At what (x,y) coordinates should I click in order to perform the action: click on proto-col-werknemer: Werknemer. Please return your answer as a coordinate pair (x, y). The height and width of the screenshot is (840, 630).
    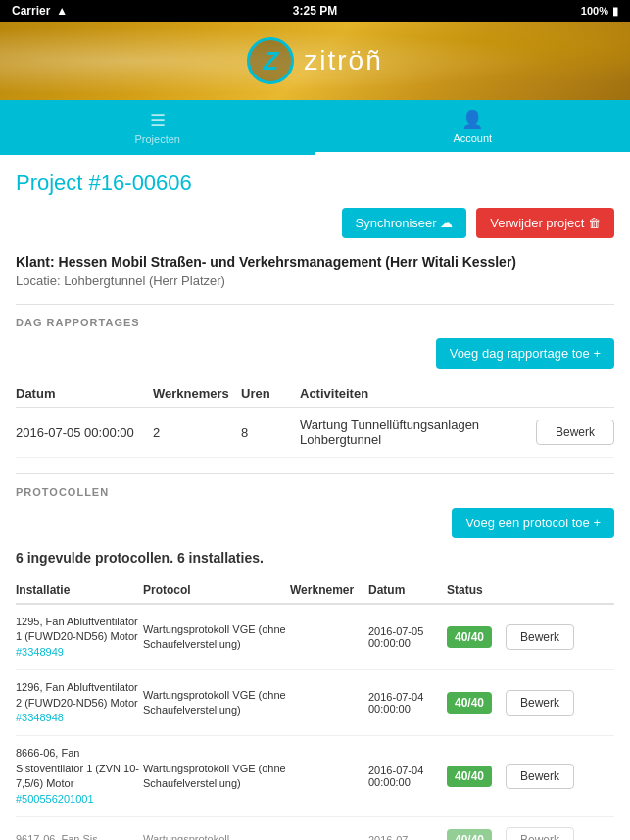
    Looking at the image, I should click on (329, 590).